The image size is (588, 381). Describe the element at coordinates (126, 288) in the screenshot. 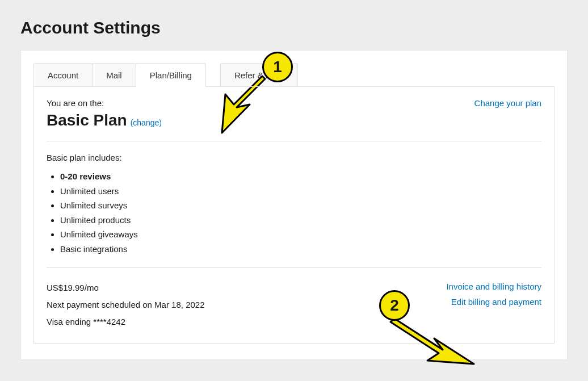

I see `billing-price: US$19.99/mo` at that location.